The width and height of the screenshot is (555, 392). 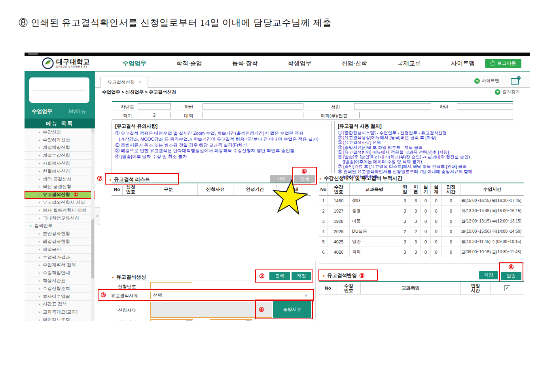 I want to click on sidebar-menu-item-label: 사회봉사신청, so click(x=56, y=164).